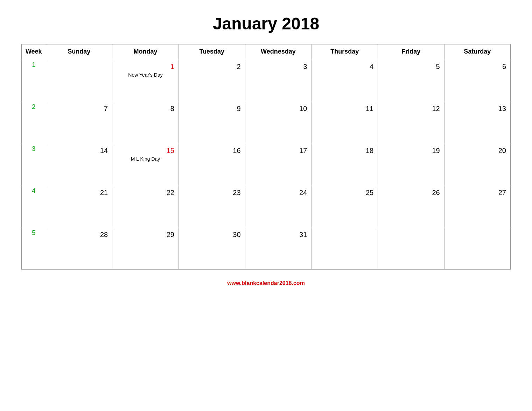 This screenshot has width=532, height=411. What do you see at coordinates (279, 151) in the screenshot?
I see `day-number: 17` at bounding box center [279, 151].